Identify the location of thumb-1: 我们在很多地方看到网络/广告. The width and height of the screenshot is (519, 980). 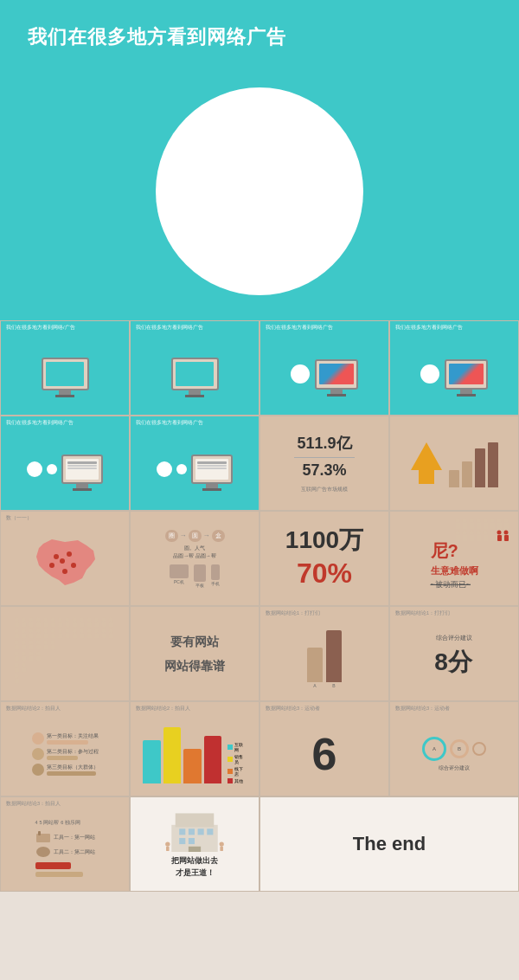
(65, 368).